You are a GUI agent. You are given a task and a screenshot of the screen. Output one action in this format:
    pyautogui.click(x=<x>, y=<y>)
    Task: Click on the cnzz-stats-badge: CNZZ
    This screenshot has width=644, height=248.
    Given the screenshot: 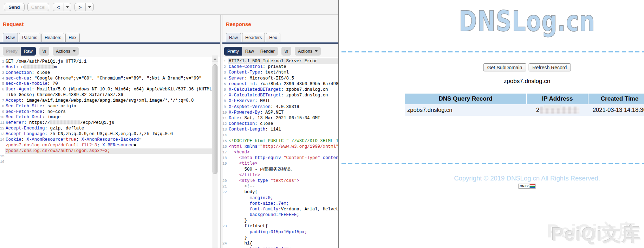 What is the action you would take?
    pyautogui.click(x=527, y=186)
    